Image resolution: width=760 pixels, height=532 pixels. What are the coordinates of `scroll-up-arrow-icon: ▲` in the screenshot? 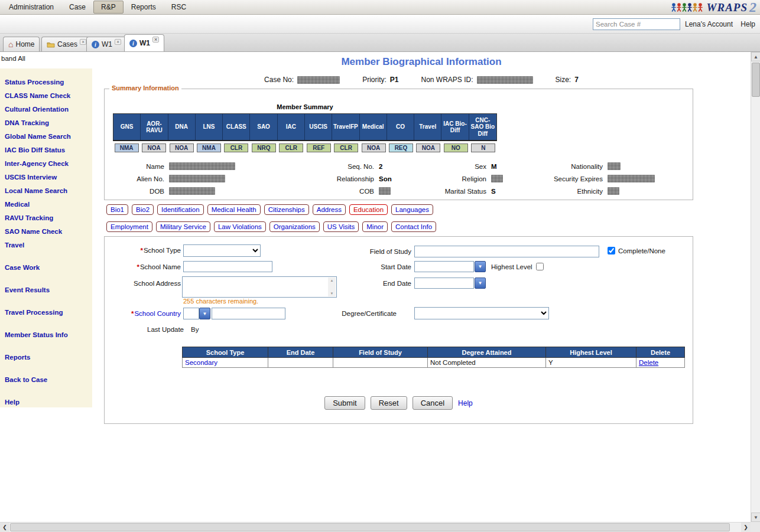 It's located at (755, 57).